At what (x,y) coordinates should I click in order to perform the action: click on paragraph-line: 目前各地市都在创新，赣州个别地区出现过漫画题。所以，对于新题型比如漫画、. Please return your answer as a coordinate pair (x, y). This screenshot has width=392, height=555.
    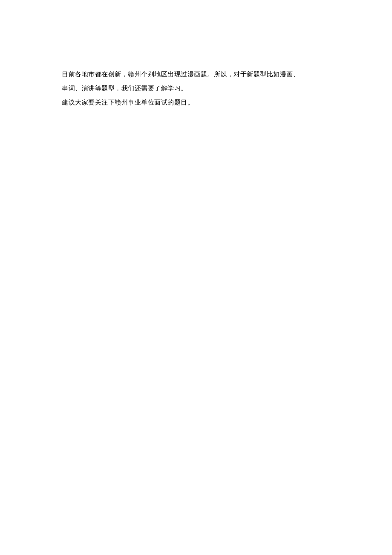
    Looking at the image, I should click on (197, 74).